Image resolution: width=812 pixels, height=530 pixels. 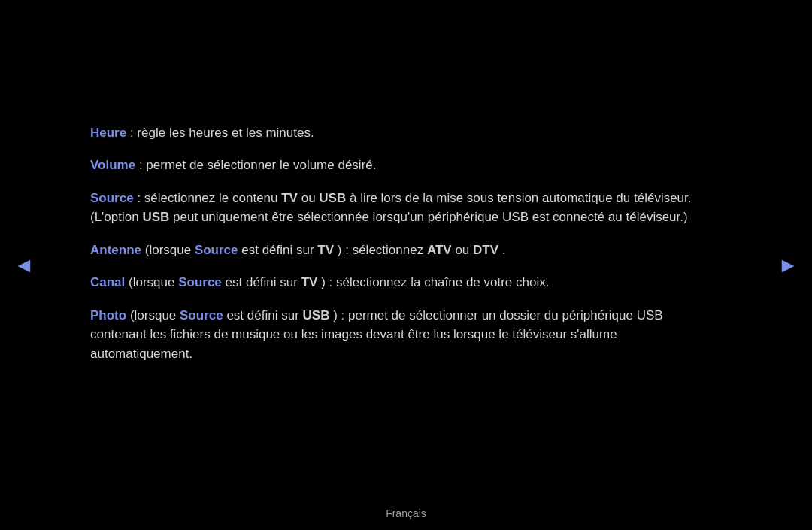 What do you see at coordinates (310, 283) in the screenshot?
I see `term-tv-canal: TV` at bounding box center [310, 283].